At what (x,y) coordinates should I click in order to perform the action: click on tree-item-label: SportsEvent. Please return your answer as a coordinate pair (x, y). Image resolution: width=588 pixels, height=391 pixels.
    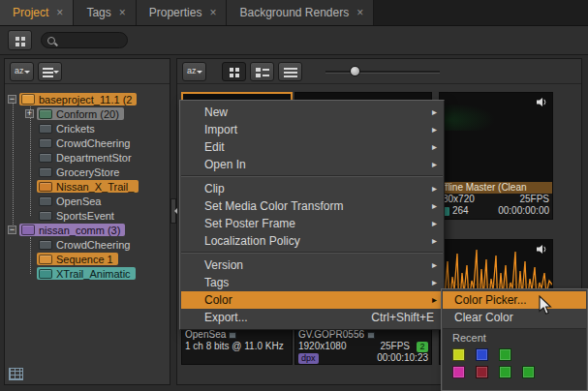
    Looking at the image, I should click on (85, 216).